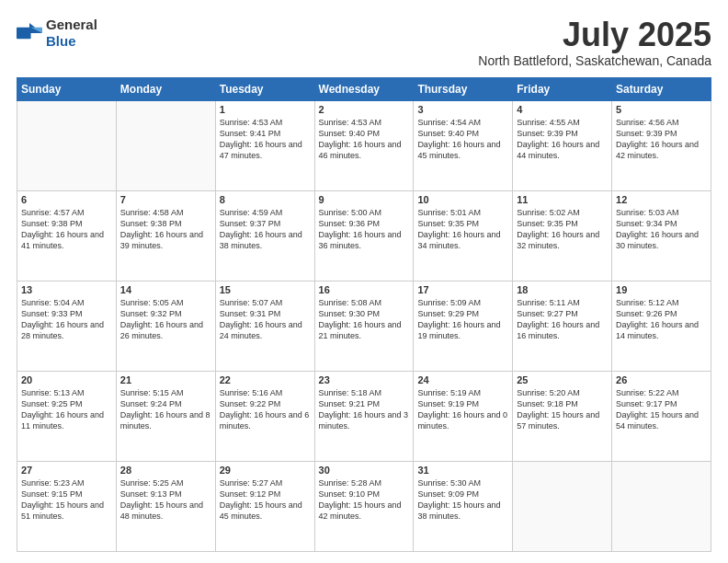  Describe the element at coordinates (662, 88) in the screenshot. I see `weekday-header-saturday: Saturday` at that location.